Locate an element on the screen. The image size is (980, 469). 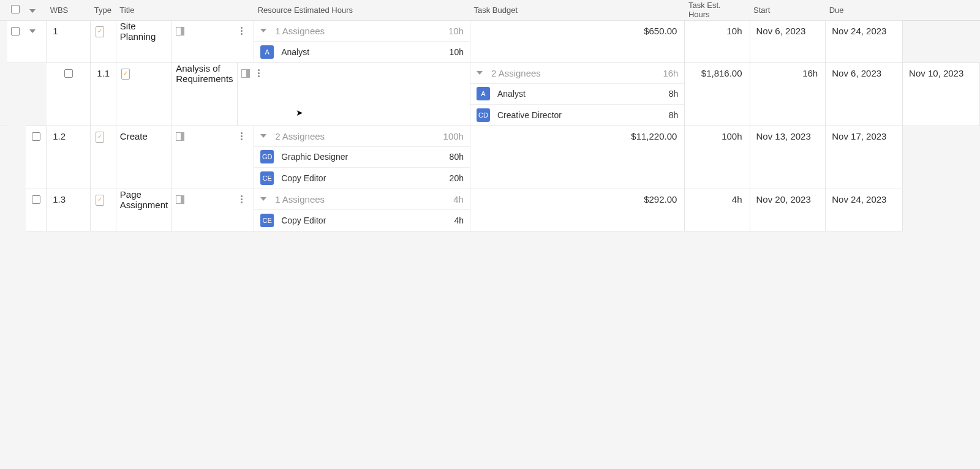
toggle-task-icon is located at coordinates (32, 31).